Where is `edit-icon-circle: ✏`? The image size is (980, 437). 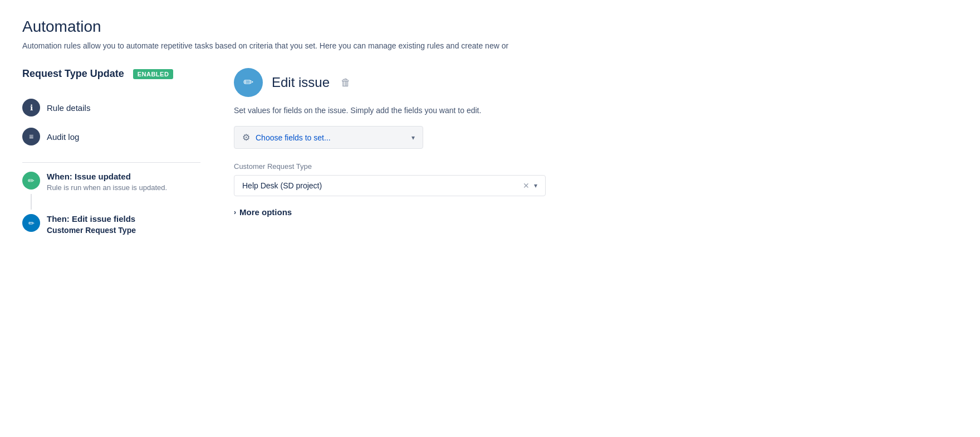
edit-icon-circle: ✏ is located at coordinates (248, 82).